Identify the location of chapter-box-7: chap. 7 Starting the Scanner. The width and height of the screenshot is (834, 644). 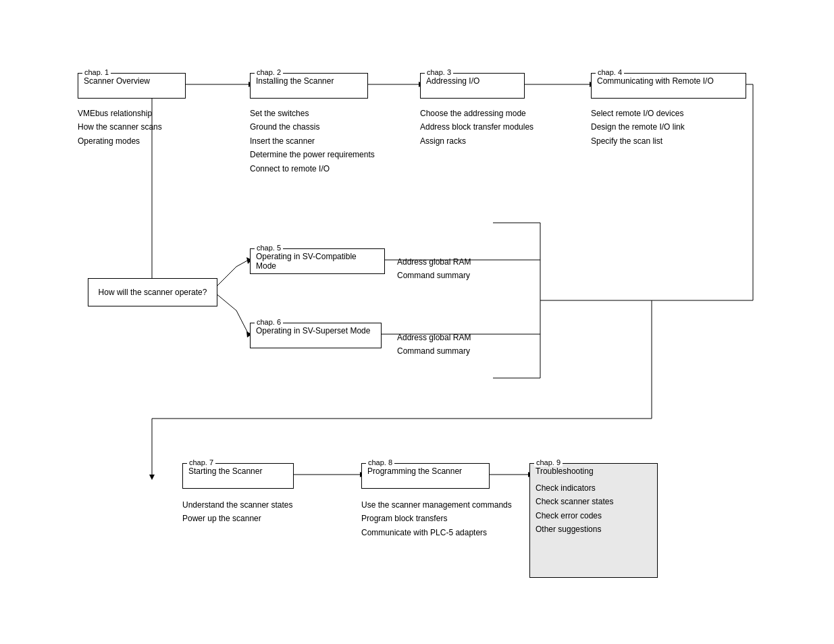
(238, 476).